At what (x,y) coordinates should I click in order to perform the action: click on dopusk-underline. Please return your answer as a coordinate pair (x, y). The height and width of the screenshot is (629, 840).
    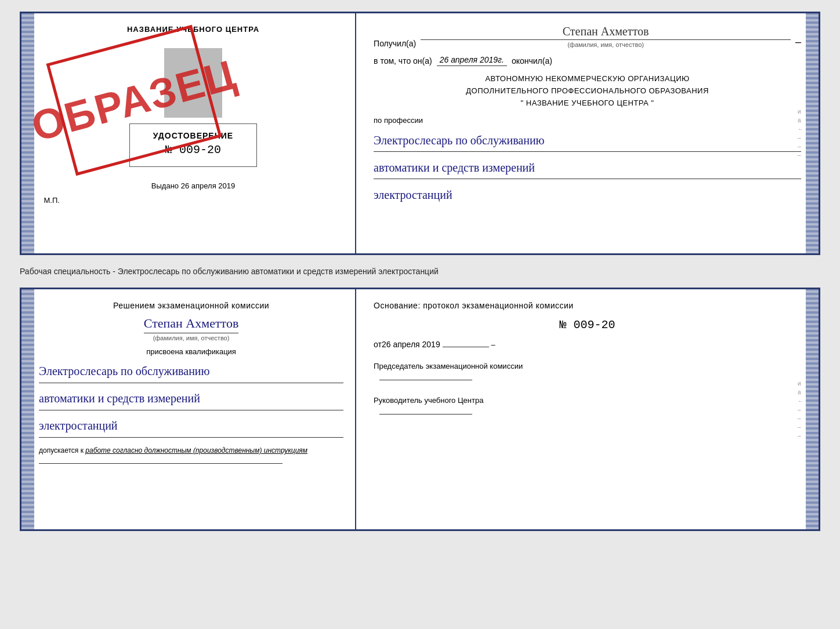
    Looking at the image, I should click on (161, 464).